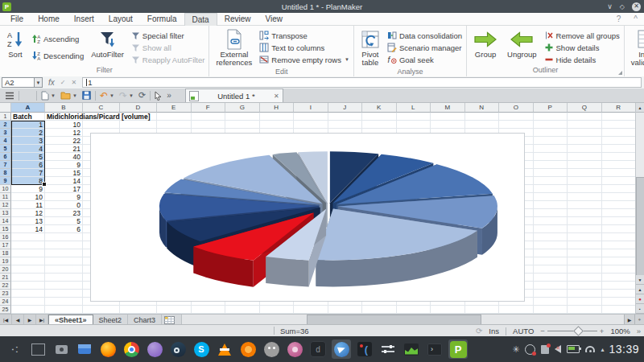  Describe the element at coordinates (620, 72) in the screenshot. I see `group-expand-icon` at that location.